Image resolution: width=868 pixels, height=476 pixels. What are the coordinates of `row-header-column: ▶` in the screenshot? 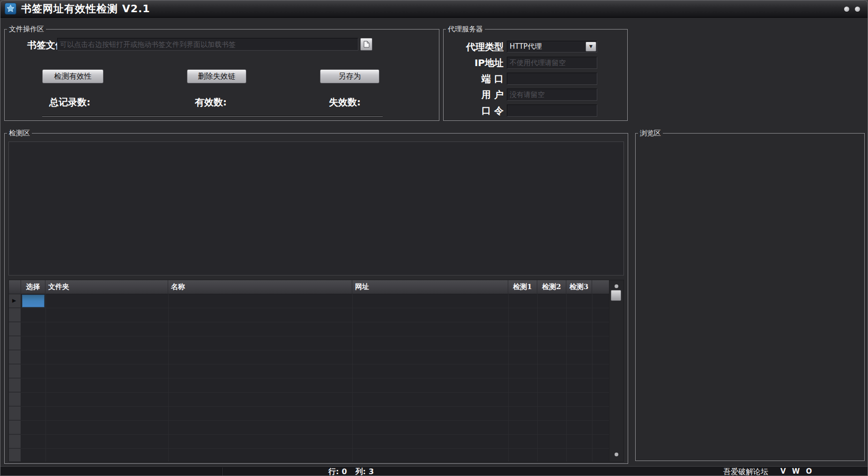 It's located at (15, 378).